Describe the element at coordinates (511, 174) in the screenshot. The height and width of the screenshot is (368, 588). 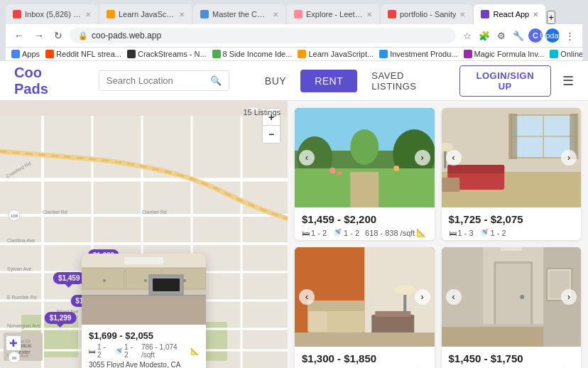
I see `listing-card-2: ‹ › $1,725 - $2,075 🛏 1 - 3 🚿 1 - 2 707 …` at that location.